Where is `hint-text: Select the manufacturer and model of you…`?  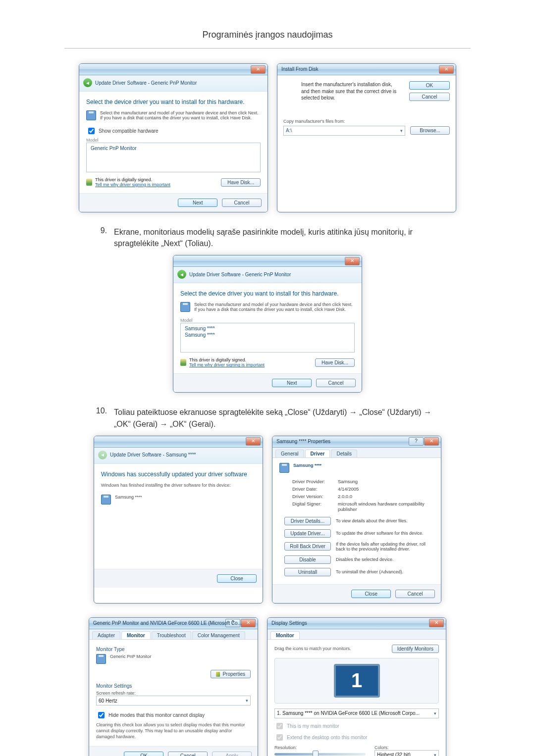
hint-text: Select the manufacturer and model of you… is located at coordinates (180, 115).